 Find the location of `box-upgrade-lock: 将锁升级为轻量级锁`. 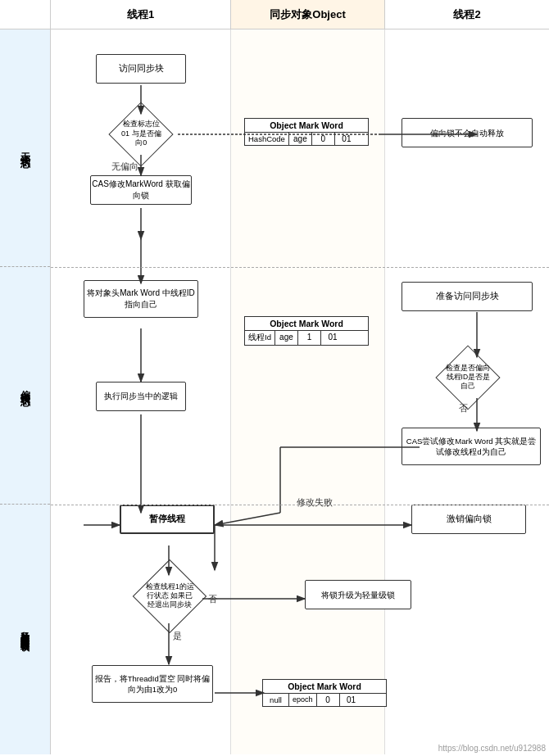

box-upgrade-lock: 将锁升级为轻量级锁 is located at coordinates (358, 595).